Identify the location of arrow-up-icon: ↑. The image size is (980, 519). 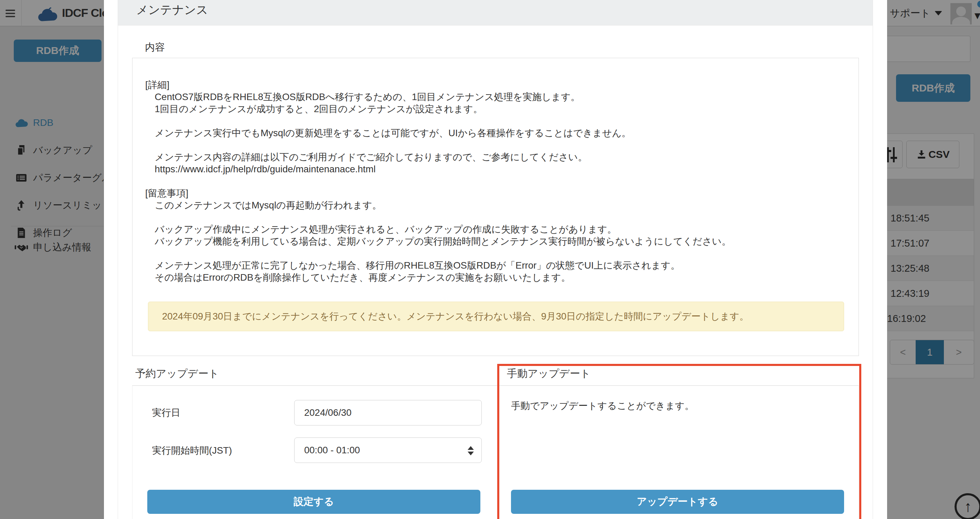
(968, 506).